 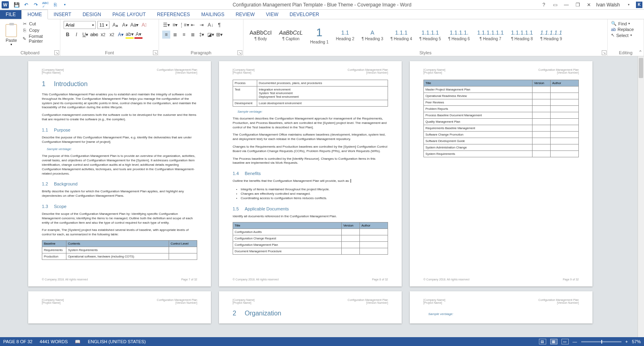 I want to click on zoom-slider, so click(x=601, y=342).